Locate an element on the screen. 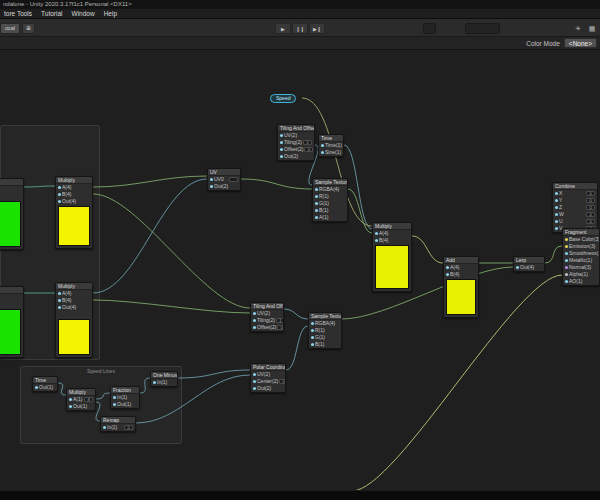 The height and width of the screenshot is (500, 600). port-field: 2 is located at coordinates (308, 142).